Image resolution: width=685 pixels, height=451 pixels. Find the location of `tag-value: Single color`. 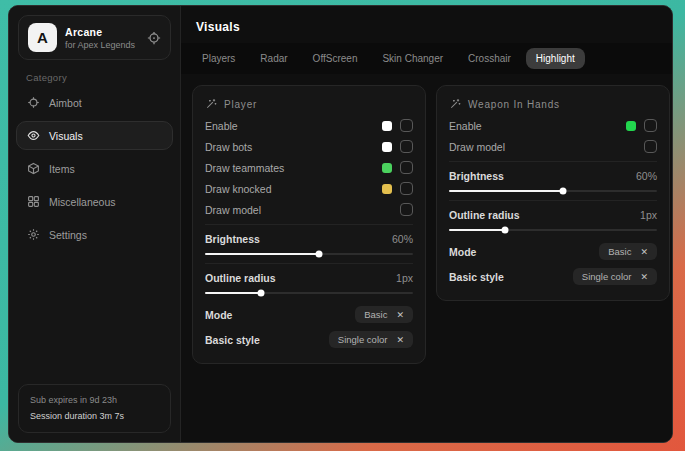

tag-value: Single color is located at coordinates (607, 276).